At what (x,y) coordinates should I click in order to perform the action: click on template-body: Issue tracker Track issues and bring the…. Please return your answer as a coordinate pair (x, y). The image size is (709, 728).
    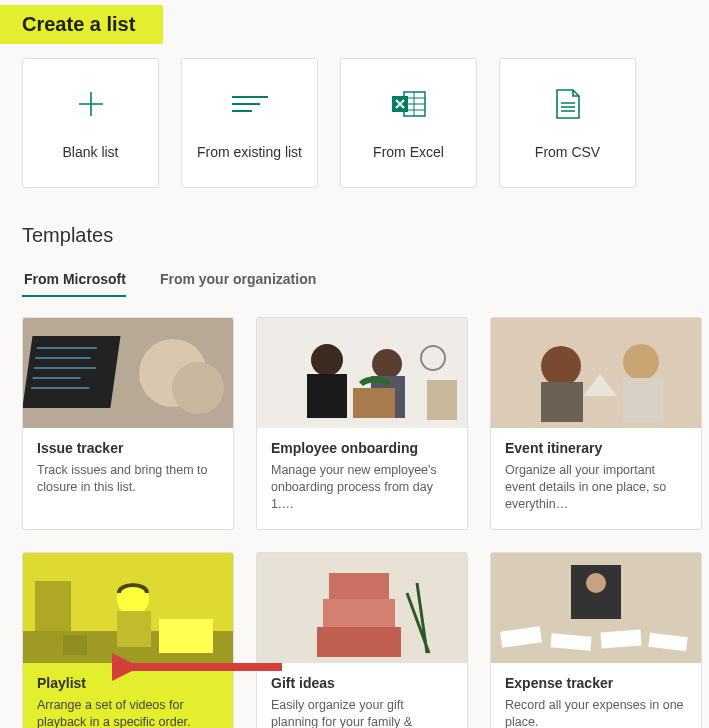
    Looking at the image, I should click on (128, 470).